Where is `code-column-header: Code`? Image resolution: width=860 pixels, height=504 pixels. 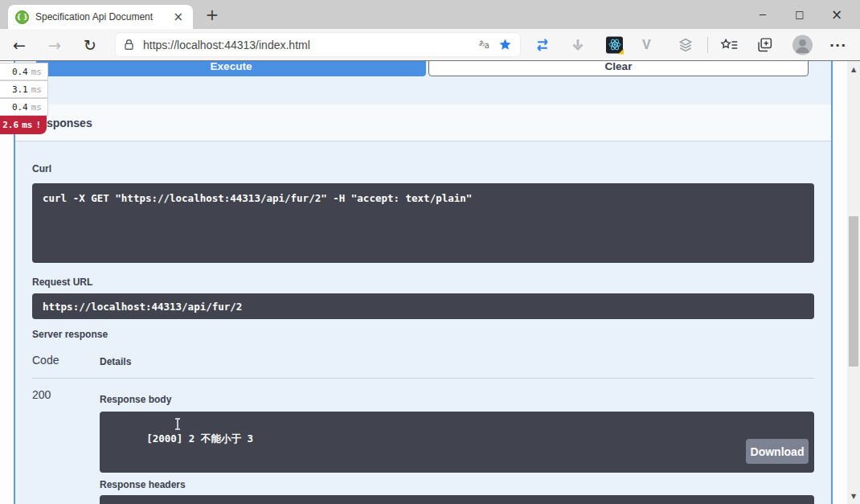 code-column-header: Code is located at coordinates (45, 360).